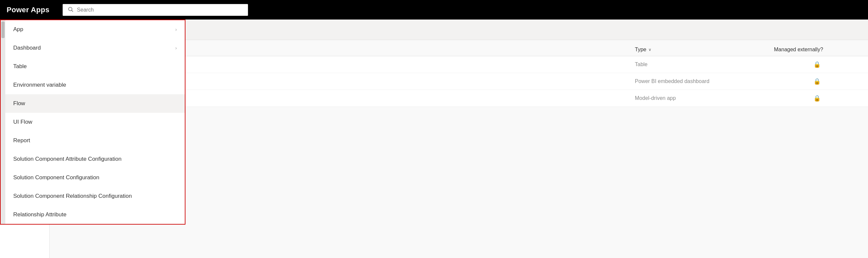  I want to click on chevron-right-icon-2: ›, so click(176, 48).